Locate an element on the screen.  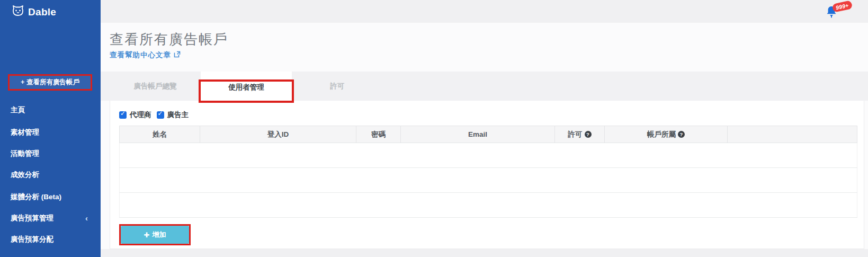
sidebar-item-label: 主頁 is located at coordinates (18, 110).